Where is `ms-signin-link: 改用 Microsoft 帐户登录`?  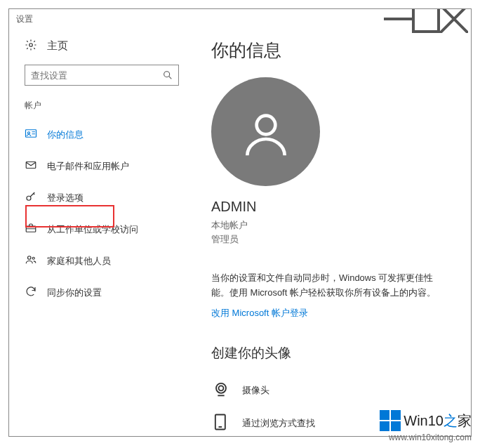 ms-signin-link: 改用 Microsoft 帐户登录 is located at coordinates (260, 313).